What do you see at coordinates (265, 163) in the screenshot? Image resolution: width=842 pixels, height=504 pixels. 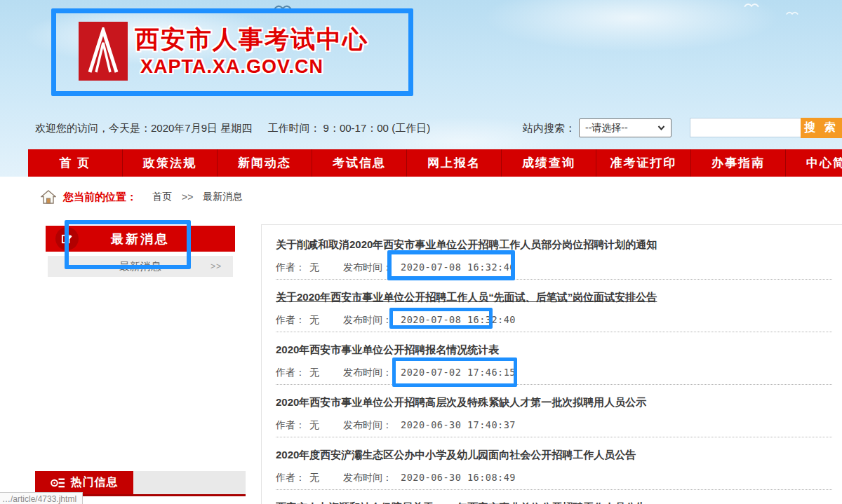 I see `nav-item-news: 新闻动态` at bounding box center [265, 163].